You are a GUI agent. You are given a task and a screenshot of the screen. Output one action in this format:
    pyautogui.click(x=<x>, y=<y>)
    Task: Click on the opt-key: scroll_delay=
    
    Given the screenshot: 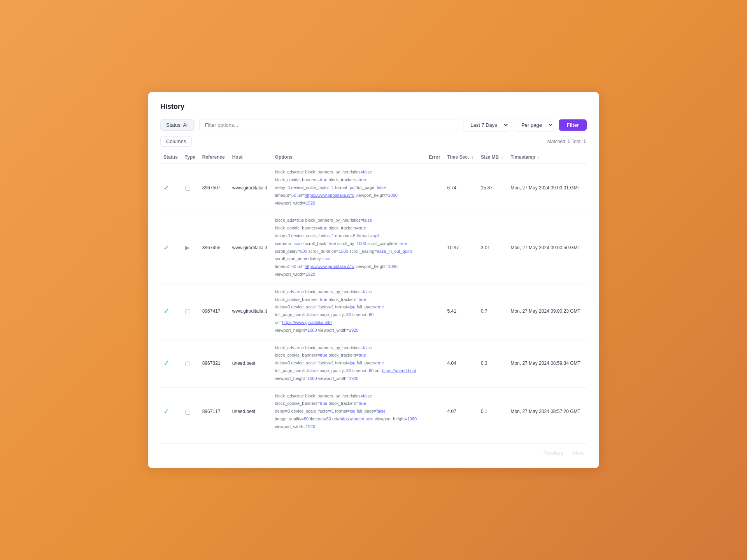 What is the action you would take?
    pyautogui.click(x=288, y=251)
    